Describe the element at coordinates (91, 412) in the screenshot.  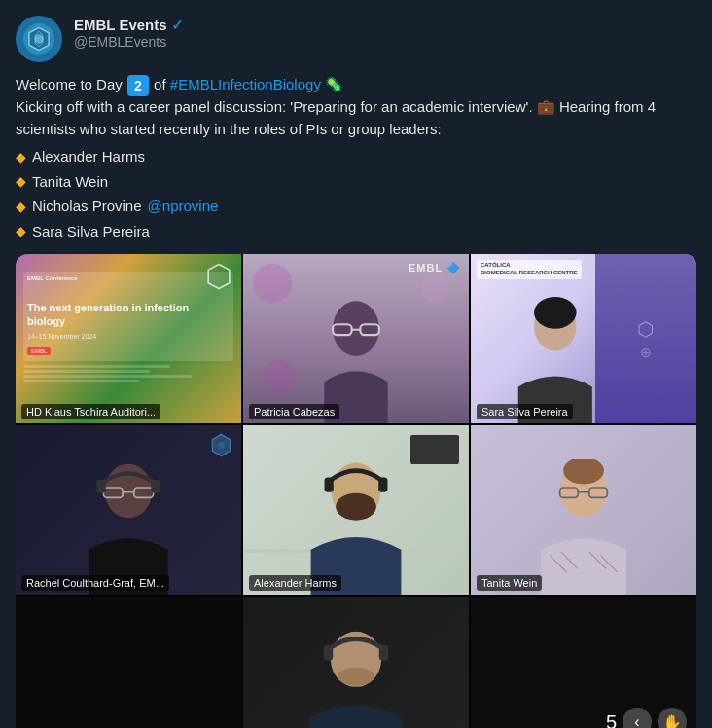
I see `video-label-1: HD Klaus Tschira Auditori...` at that location.